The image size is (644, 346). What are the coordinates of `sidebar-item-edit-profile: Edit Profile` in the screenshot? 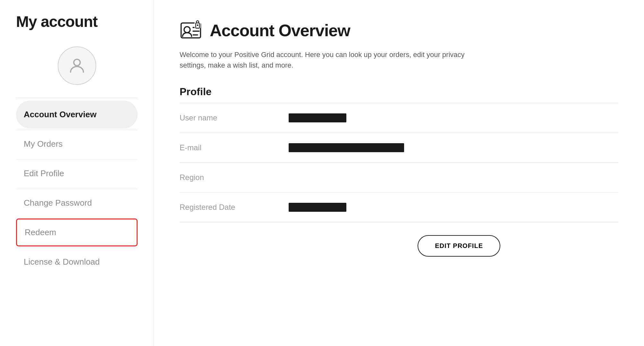 It's located at (77, 174).